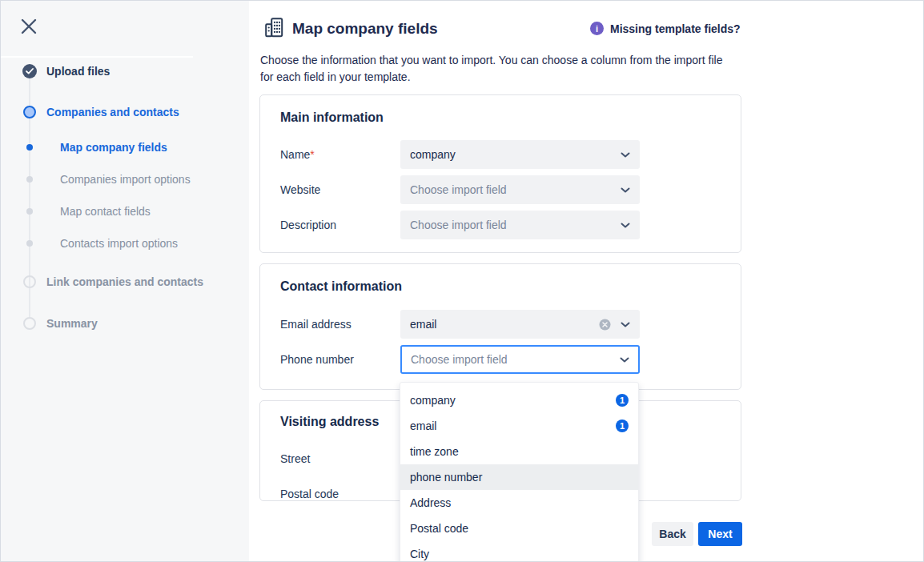  I want to click on field-label-postal-code: Postal code, so click(309, 494).